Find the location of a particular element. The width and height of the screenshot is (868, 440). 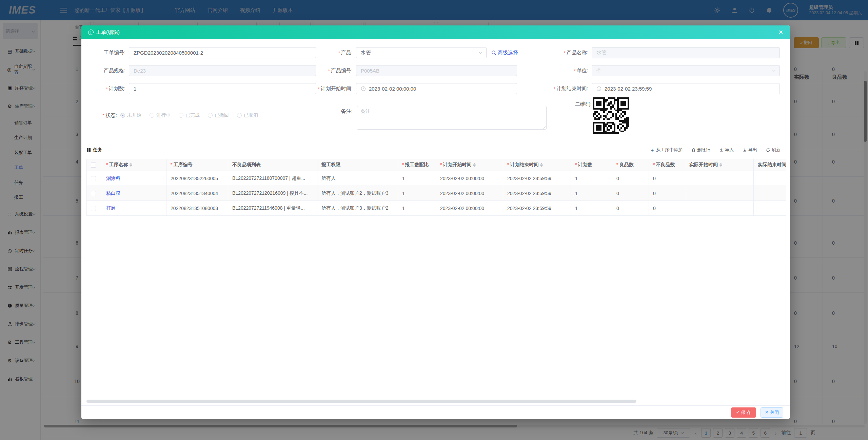

cell-good: 0 is located at coordinates (631, 208).